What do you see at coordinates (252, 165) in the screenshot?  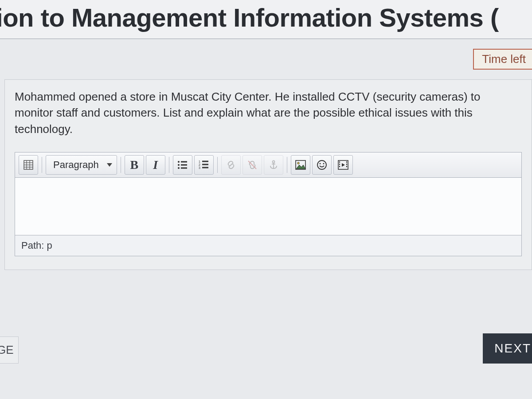 I see `unlink-icon` at bounding box center [252, 165].